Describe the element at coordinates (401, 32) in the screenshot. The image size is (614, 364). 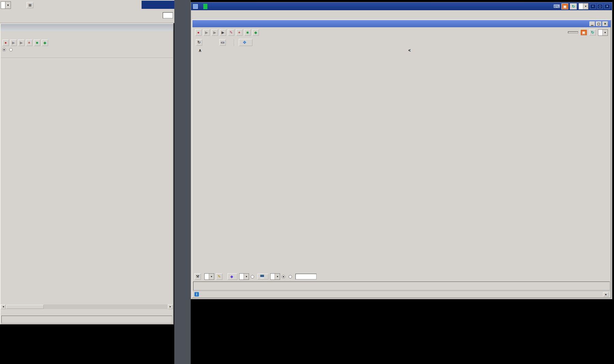
I see `bpv-toolbar: ● ▶ ▶ ▶ ✎ + ■ ◆ ▣ ↻ ▼` at that location.